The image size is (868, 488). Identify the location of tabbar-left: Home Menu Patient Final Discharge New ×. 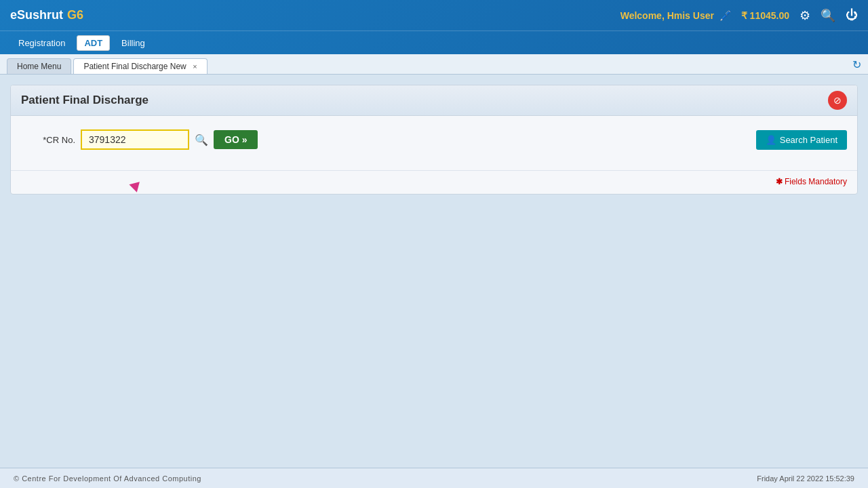
(107, 66).